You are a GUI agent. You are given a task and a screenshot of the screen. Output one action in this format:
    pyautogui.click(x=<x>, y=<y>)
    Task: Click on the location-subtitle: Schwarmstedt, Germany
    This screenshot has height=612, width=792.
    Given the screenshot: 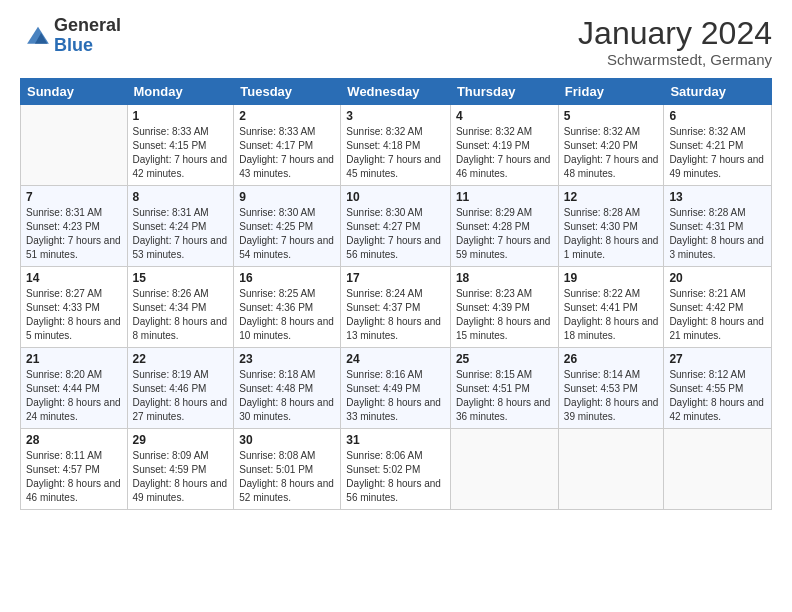 What is the action you would take?
    pyautogui.click(x=675, y=60)
    